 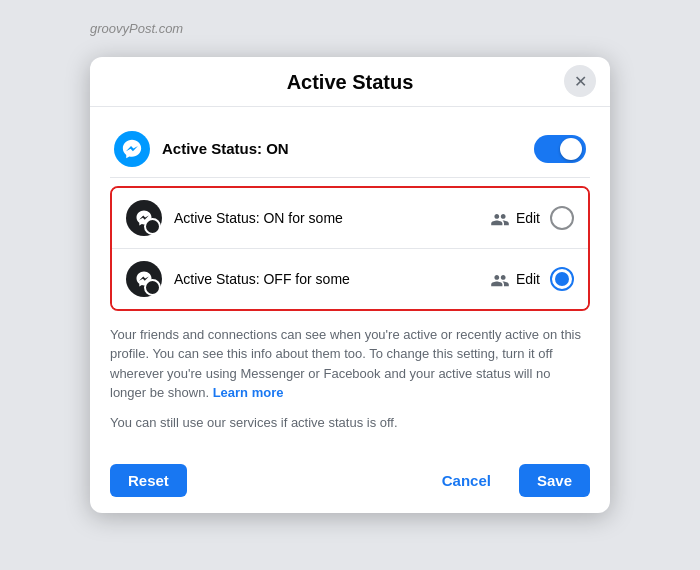 I want to click on option-row-off-for-some: Active Status: OFF for some Edit, so click(x=350, y=279).